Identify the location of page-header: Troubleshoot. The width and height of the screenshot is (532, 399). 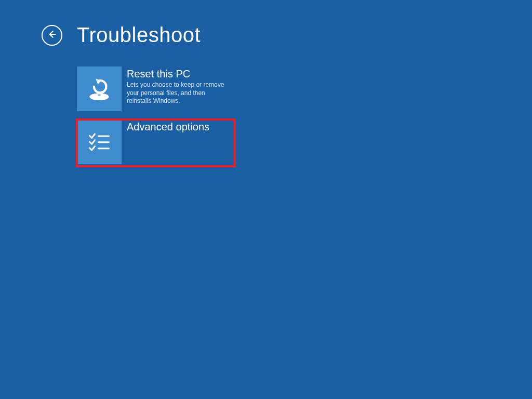
(121, 35).